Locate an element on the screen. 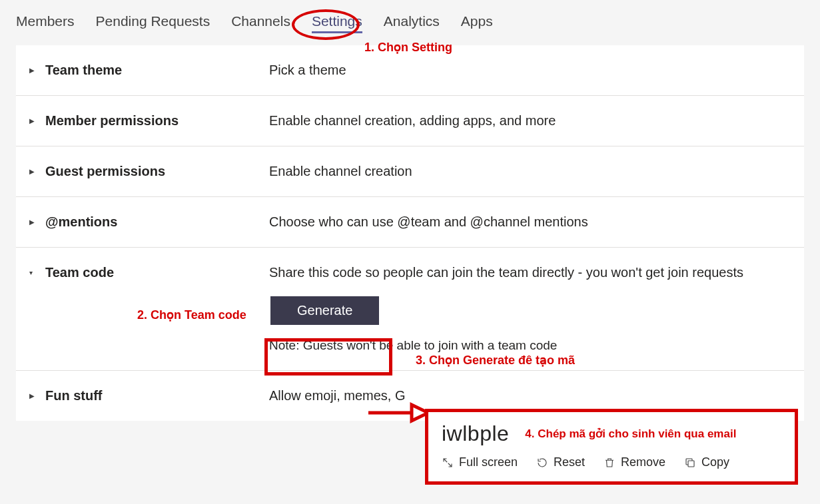  team-code-note: Note: Guests won't be able to join with … is located at coordinates (506, 346).